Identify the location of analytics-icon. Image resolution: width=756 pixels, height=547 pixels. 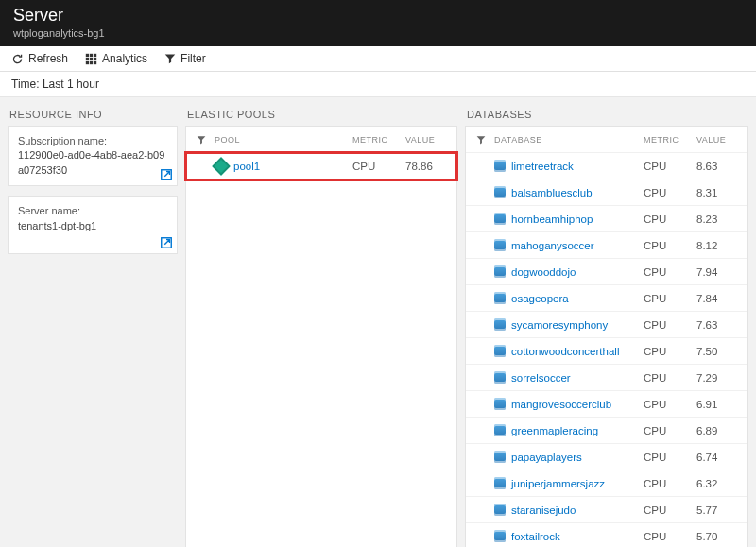
(91, 59).